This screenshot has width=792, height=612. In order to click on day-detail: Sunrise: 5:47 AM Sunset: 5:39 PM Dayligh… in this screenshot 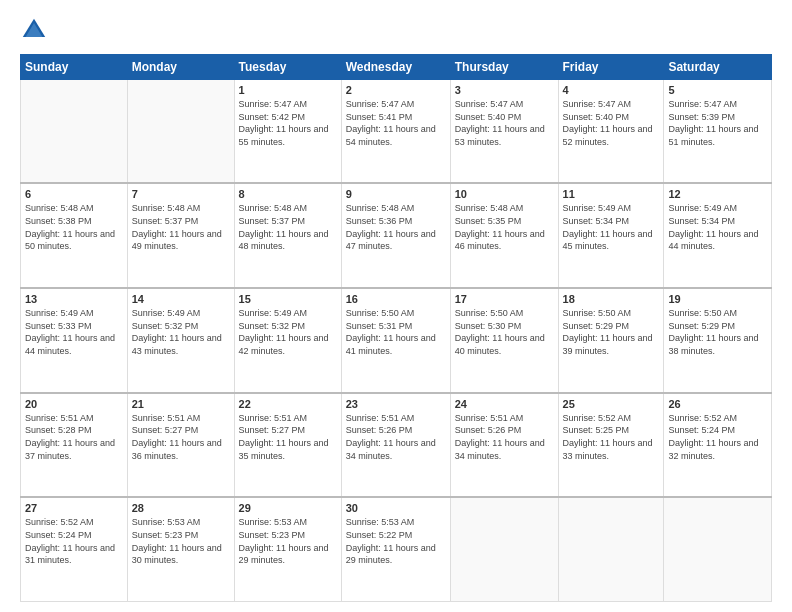, I will do `click(718, 123)`.